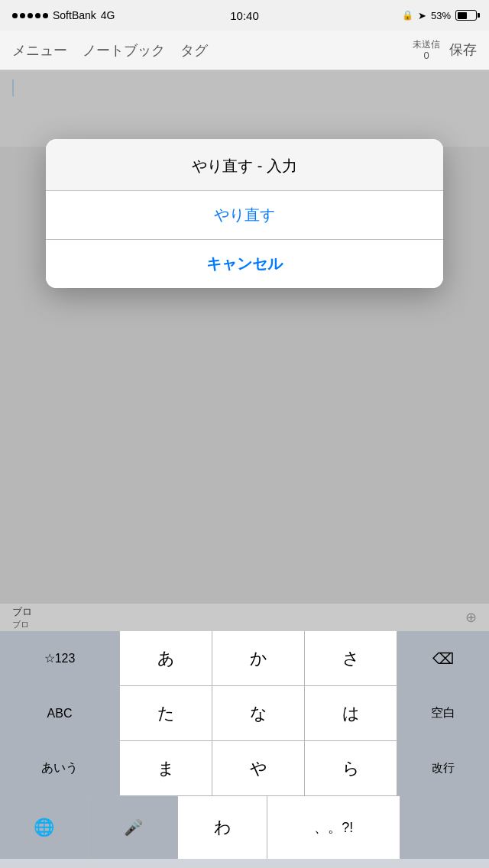 Image resolution: width=489 pixels, height=868 pixels. Describe the element at coordinates (22, 612) in the screenshot. I see `bottom-hint-main: ブロ` at that location.